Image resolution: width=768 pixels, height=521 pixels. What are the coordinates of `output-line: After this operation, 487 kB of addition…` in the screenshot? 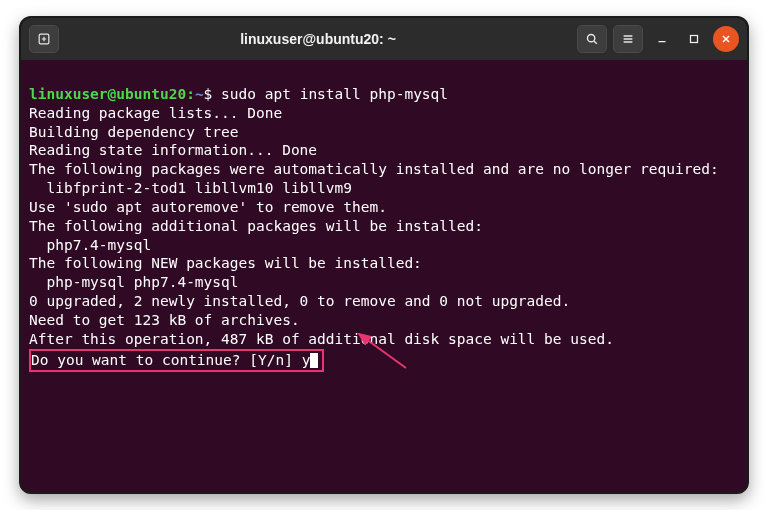 It's located at (322, 339).